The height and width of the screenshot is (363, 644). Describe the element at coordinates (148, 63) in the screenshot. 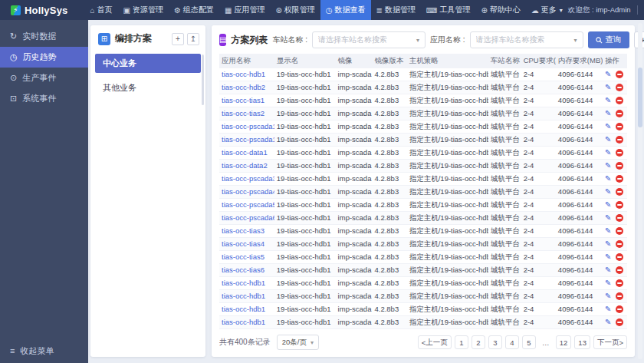

I see `plan-item: 中心业务` at that location.